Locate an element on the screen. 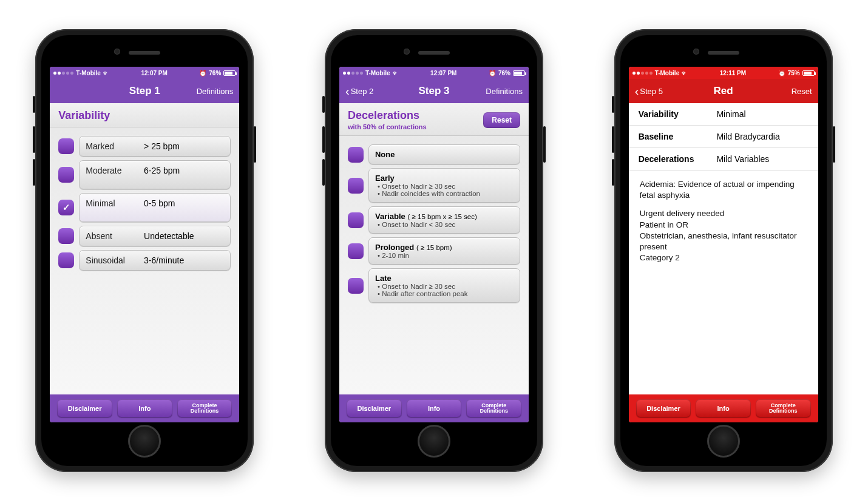 The width and height of the screenshot is (868, 497). option-moderate: Moderate 6-25 bpm is located at coordinates (144, 175).